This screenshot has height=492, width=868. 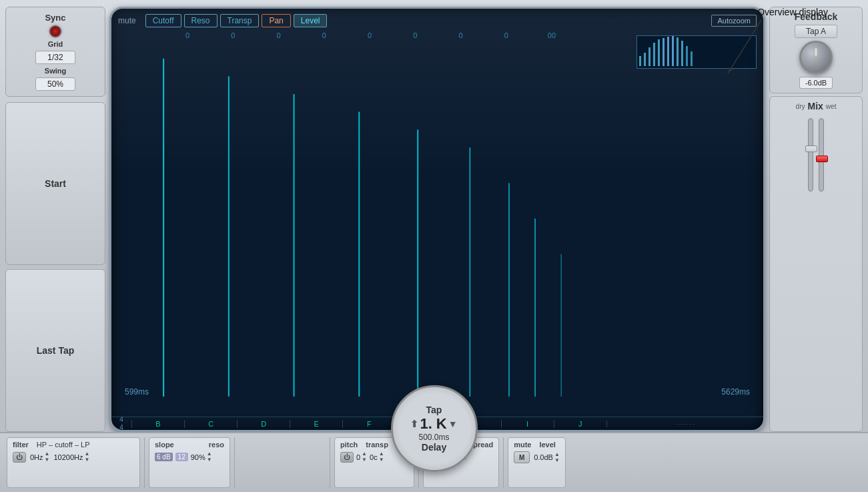 I want to click on grid-value: 1/32, so click(x=55, y=57).